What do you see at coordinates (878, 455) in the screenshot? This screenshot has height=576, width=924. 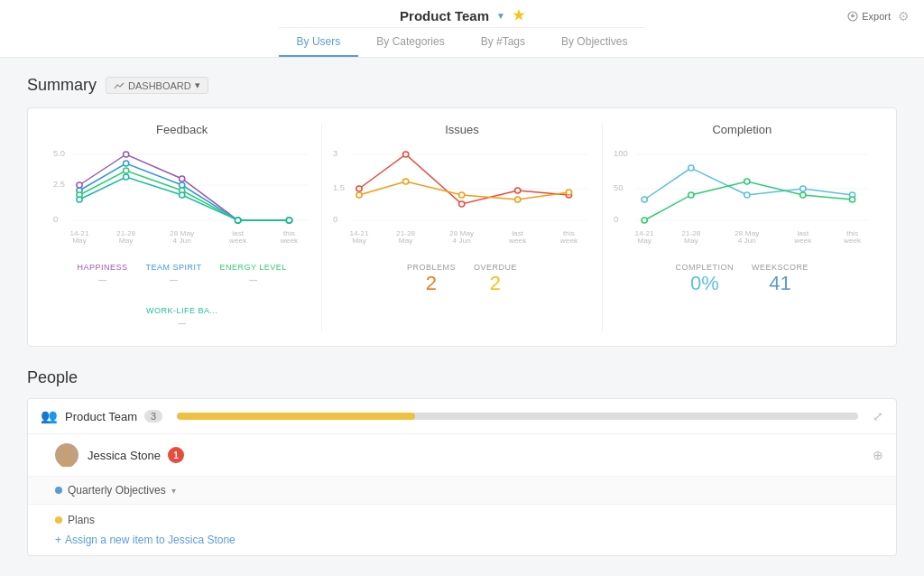 I see `jessica-expand-icon: ⊕` at bounding box center [878, 455].